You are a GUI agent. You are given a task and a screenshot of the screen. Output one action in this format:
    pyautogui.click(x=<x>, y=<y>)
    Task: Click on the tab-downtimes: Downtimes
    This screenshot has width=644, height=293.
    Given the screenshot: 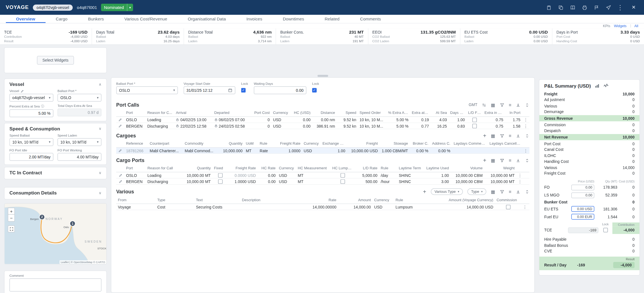 What is the action you would take?
    pyautogui.click(x=293, y=19)
    